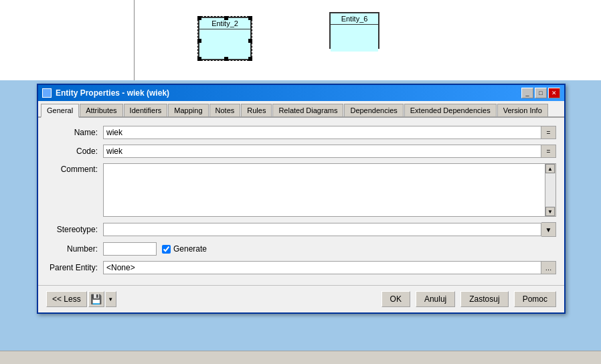  Describe the element at coordinates (256, 110) in the screenshot. I see `tab-rules: Rules` at that location.